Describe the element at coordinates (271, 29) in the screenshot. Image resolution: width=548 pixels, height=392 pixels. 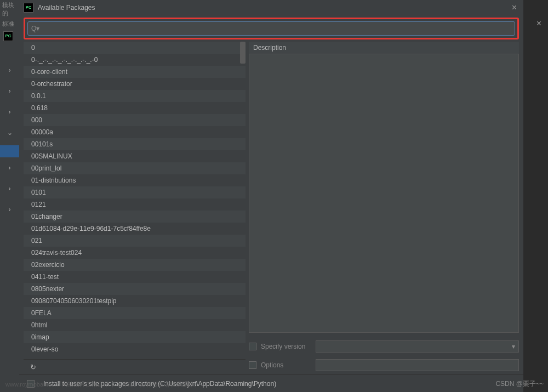
I see `search-highlight: Q▾` at that location.